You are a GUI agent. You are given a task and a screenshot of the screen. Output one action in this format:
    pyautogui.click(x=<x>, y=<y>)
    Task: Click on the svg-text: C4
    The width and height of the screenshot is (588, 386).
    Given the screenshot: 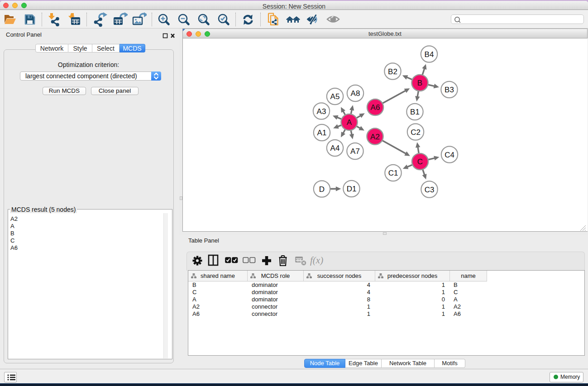 What is the action you would take?
    pyautogui.click(x=449, y=155)
    